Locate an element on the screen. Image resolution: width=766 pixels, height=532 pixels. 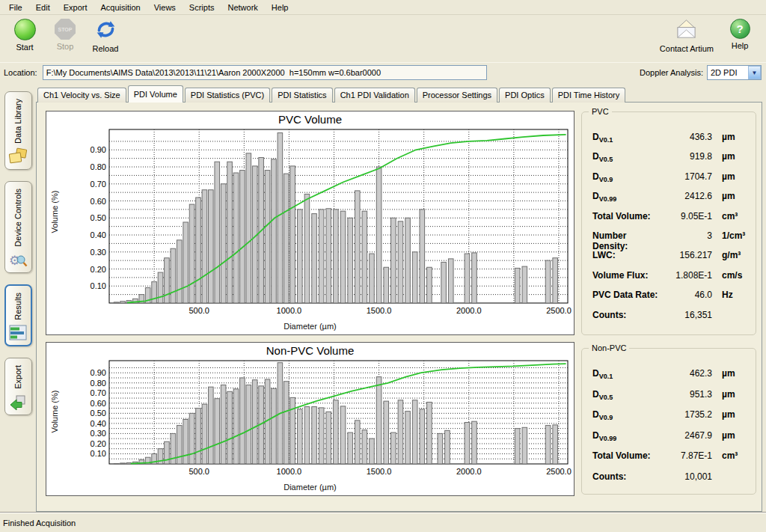
stop-icon: STOP is located at coordinates (65, 29).